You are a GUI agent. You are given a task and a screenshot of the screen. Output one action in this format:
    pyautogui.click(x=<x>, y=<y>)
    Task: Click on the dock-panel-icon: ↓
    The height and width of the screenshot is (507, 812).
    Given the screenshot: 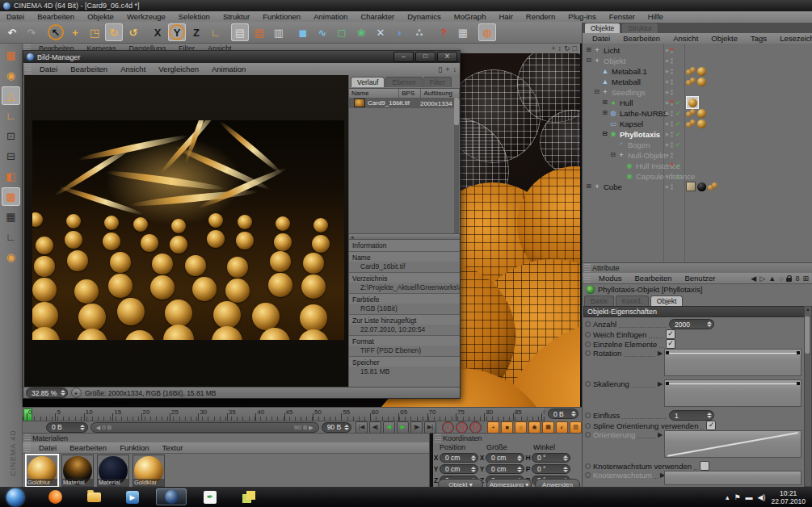 What is the action you would take?
    pyautogui.click(x=456, y=69)
    